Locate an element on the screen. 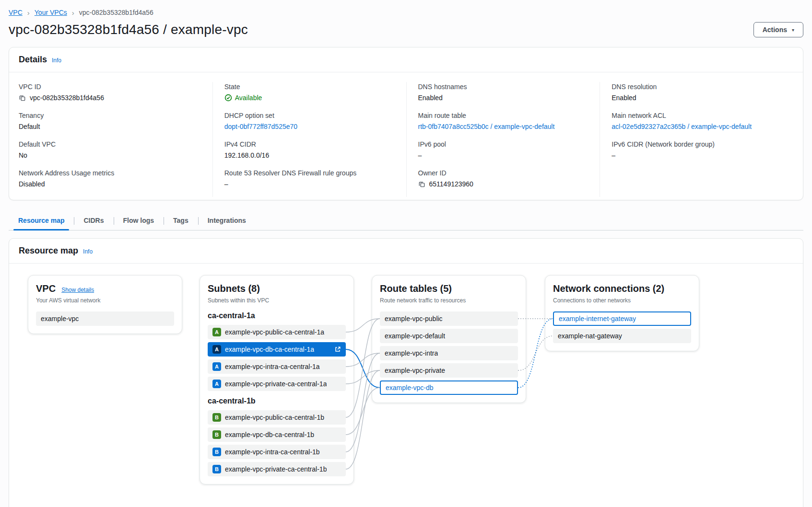  field-value: vpc-082b35328b1fd4a56 is located at coordinates (67, 98).